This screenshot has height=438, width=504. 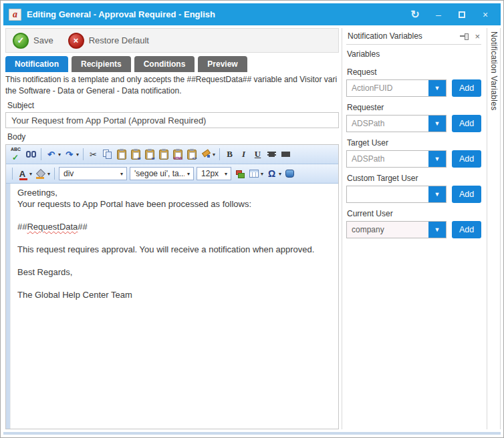 I want to click on paste-plain-text-icon, so click(x=163, y=154).